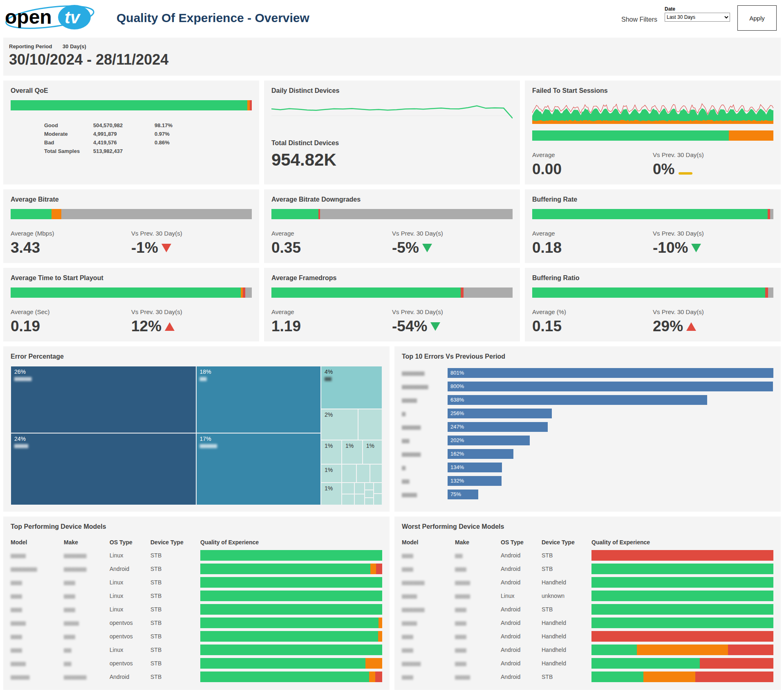  Describe the element at coordinates (653, 112) in the screenshot. I see `failed-sessions-area-chart` at that location.